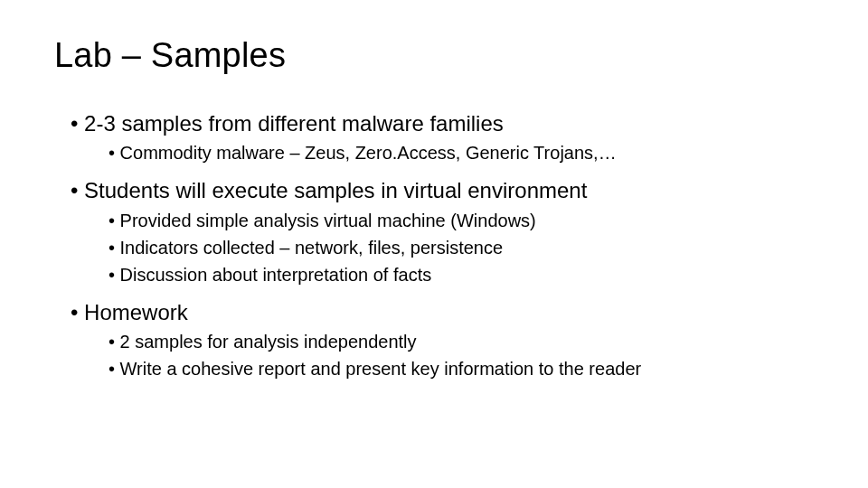 The width and height of the screenshot is (868, 488). Describe the element at coordinates (461, 369) in the screenshot. I see `bullet-level2: Write a cohesive report and present key …` at that location.